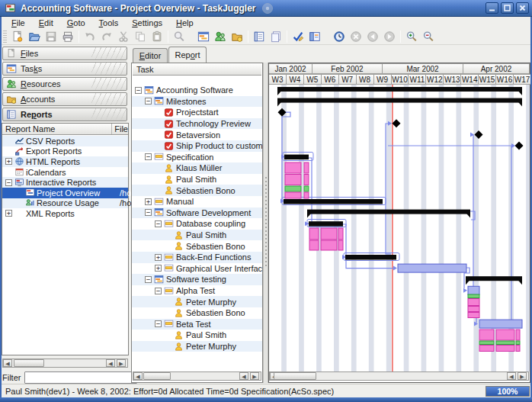 Image resolution: width=532 pixels, height=402 pixels. What do you see at coordinates (197, 246) in the screenshot?
I see `task-tree-row: Sébastien Bono` at bounding box center [197, 246].